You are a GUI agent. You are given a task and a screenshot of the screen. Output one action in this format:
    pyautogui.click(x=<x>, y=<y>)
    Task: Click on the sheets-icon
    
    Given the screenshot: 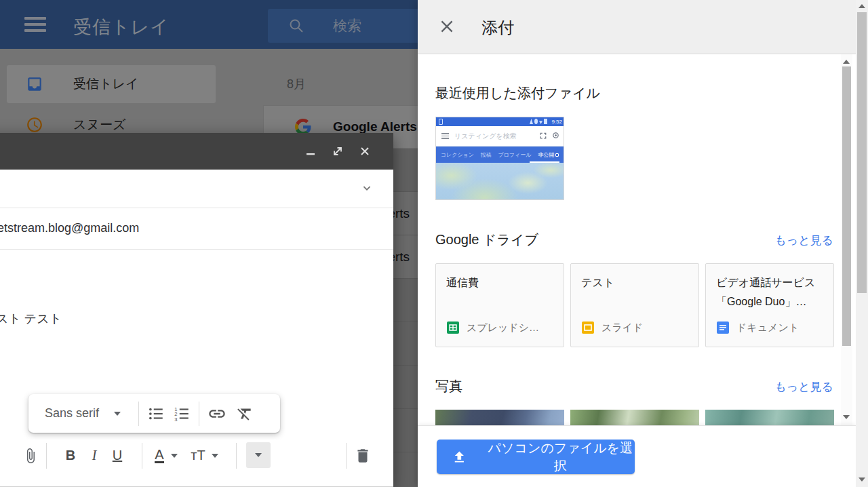 What is the action you would take?
    pyautogui.click(x=453, y=328)
    